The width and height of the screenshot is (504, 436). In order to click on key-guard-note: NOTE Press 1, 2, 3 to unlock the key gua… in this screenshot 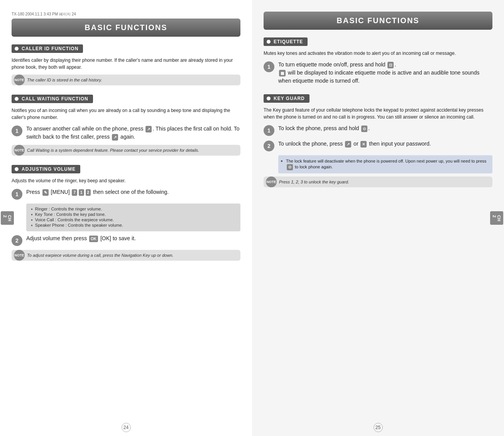, I will do `click(378, 182)`.